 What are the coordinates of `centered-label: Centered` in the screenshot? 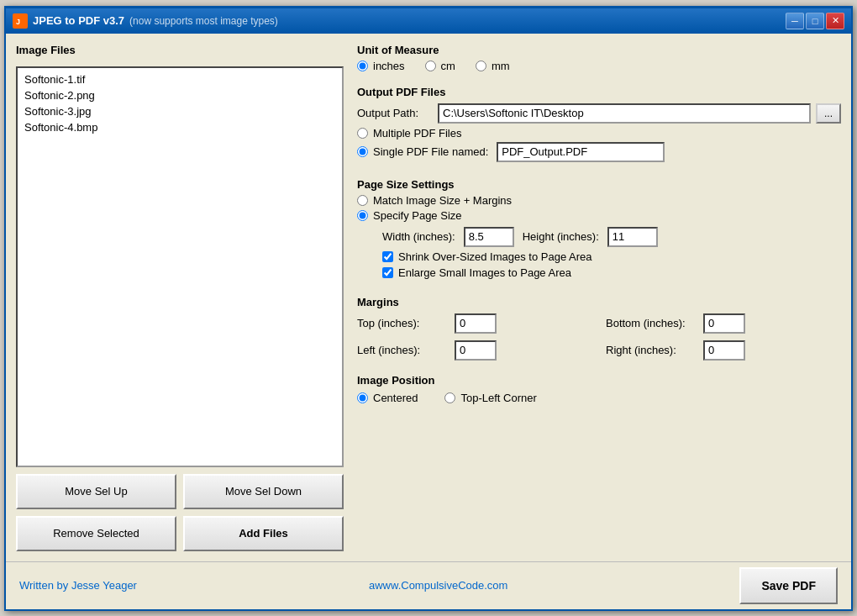 It's located at (395, 398).